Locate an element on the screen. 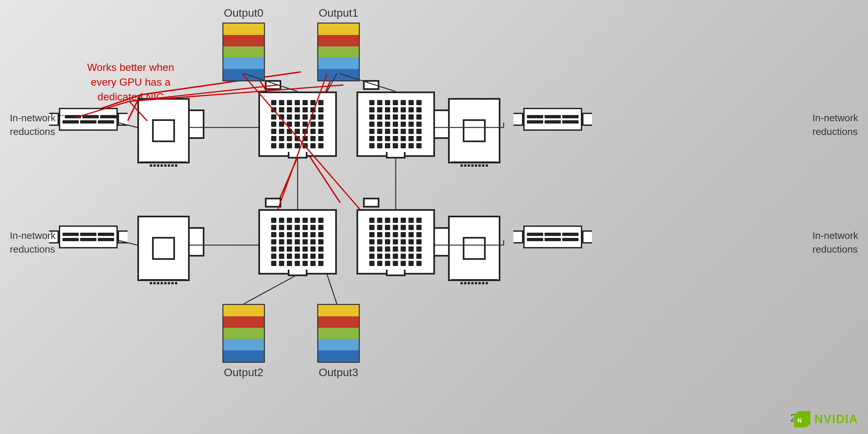  output0-label: Output0 is located at coordinates (244, 13).